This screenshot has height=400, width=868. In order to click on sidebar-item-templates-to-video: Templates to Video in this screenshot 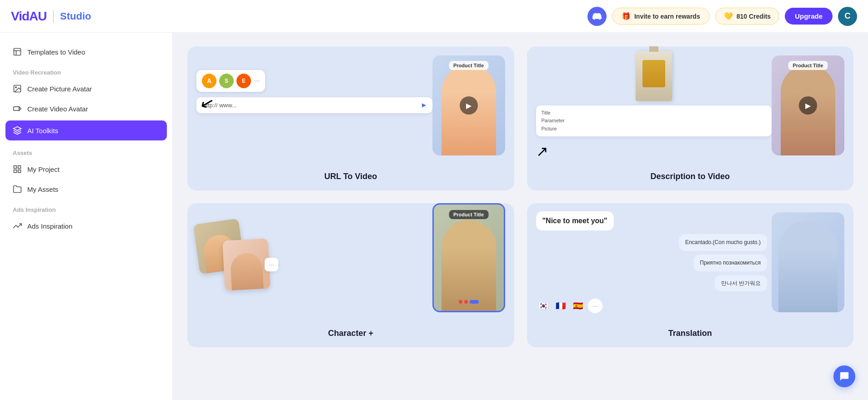, I will do `click(86, 52)`.